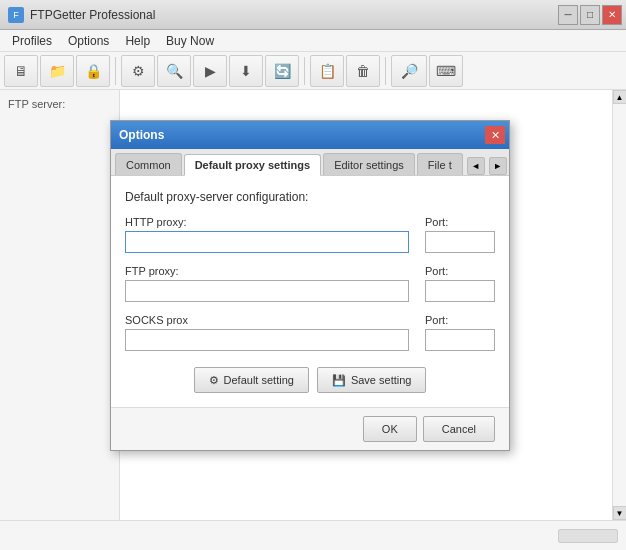  What do you see at coordinates (267, 242) in the screenshot?
I see `http-proxy-input` at bounding box center [267, 242].